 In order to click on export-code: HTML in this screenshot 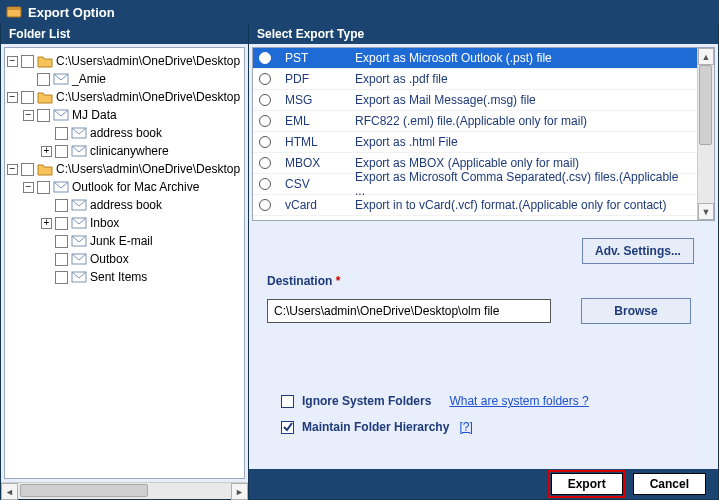, I will do `click(313, 142)`.